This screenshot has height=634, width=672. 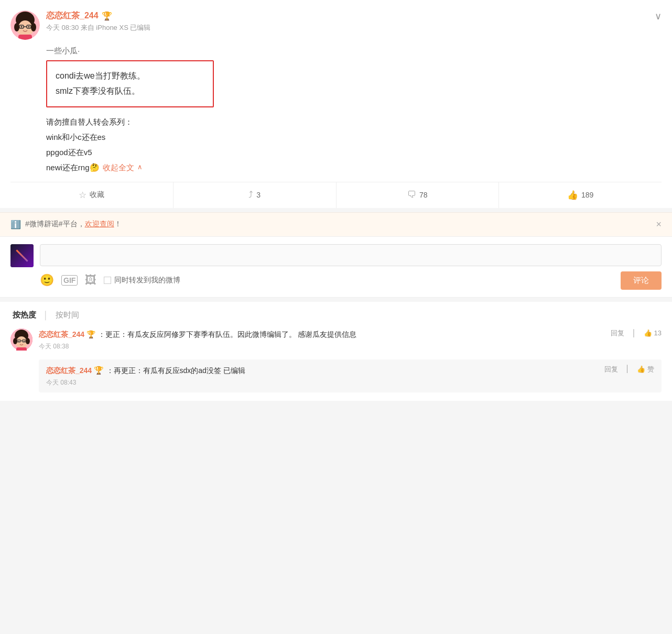 I want to click on expand-link: 收起全文, so click(x=118, y=168).